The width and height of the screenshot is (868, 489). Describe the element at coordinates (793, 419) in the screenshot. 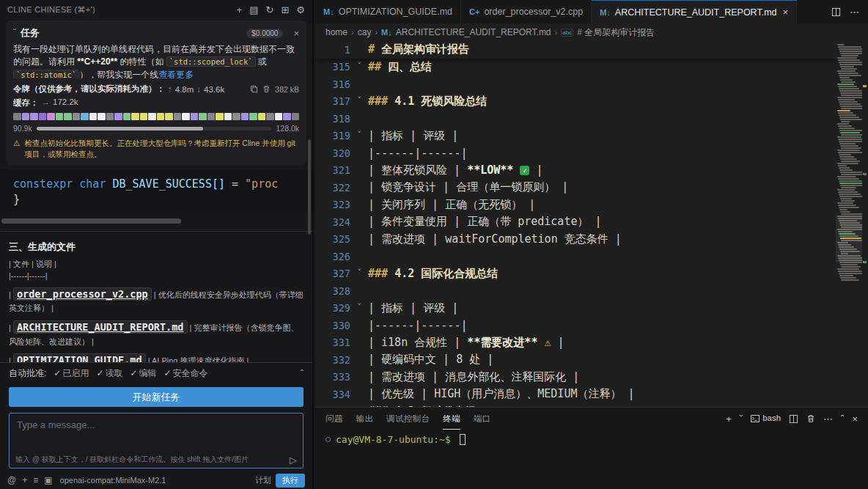

I see `split-terminal-icon` at that location.